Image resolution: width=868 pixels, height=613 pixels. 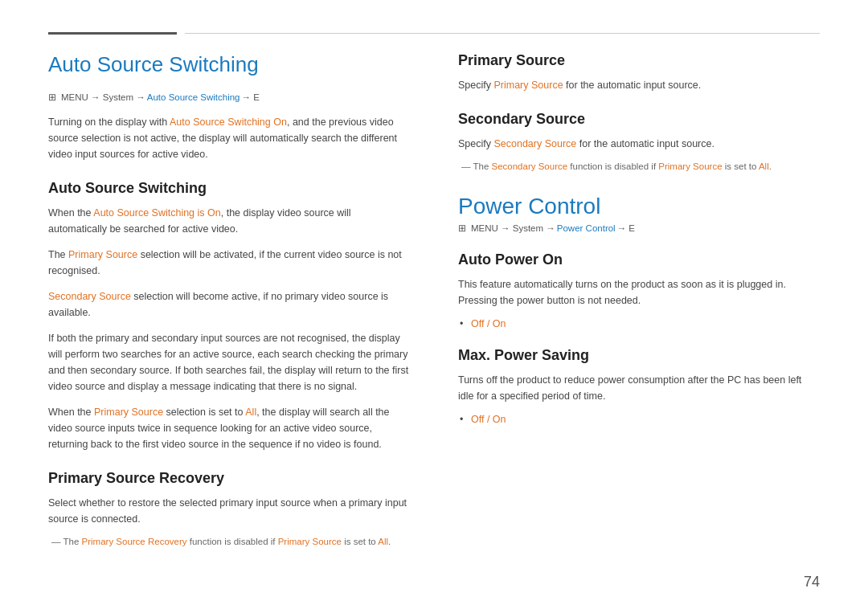 What do you see at coordinates (229, 479) in the screenshot?
I see `section-primary-source-recovery: Primary Source Recovery` at bounding box center [229, 479].